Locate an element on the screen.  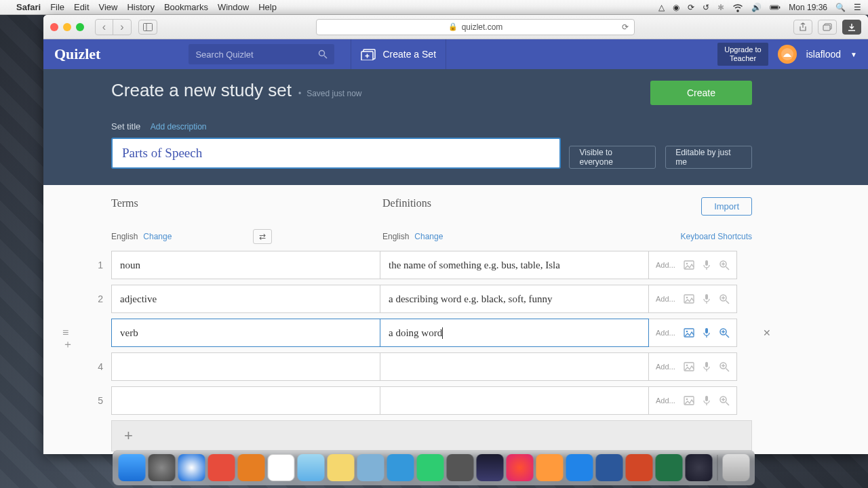
dock-quicktime is located at coordinates (699, 468).